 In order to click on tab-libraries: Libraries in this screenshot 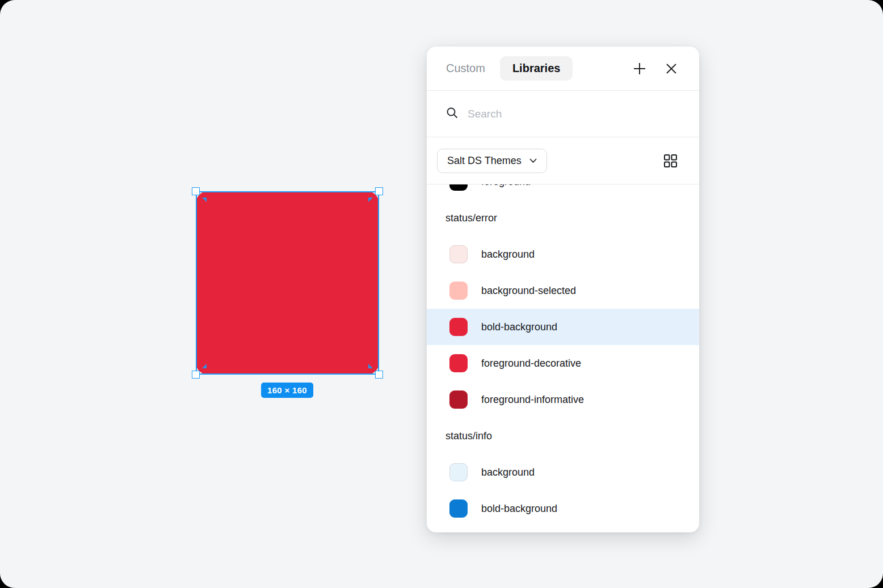, I will do `click(536, 68)`.